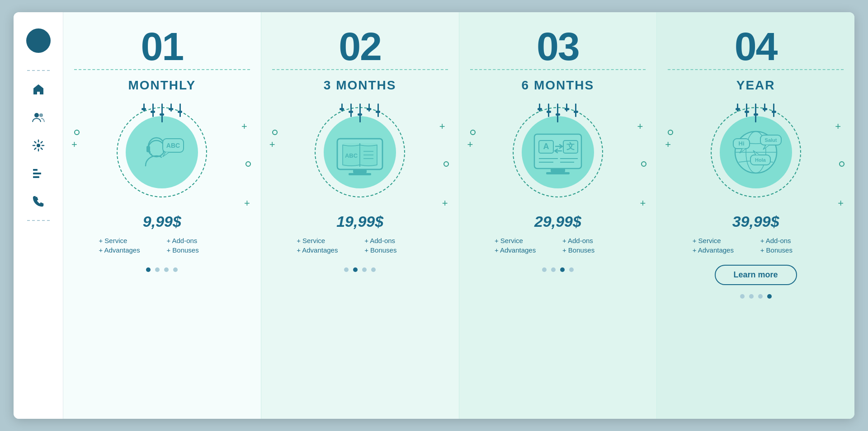  What do you see at coordinates (756, 152) in the screenshot?
I see `icon-area: Hi Salut Hola` at bounding box center [756, 152].